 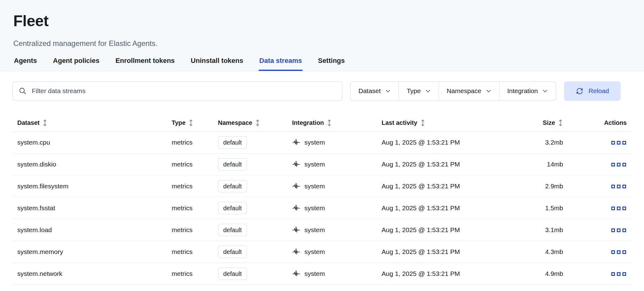 What do you see at coordinates (145, 64) in the screenshot?
I see `tab-enrollment-tokens: Enrollment tokens` at bounding box center [145, 64].